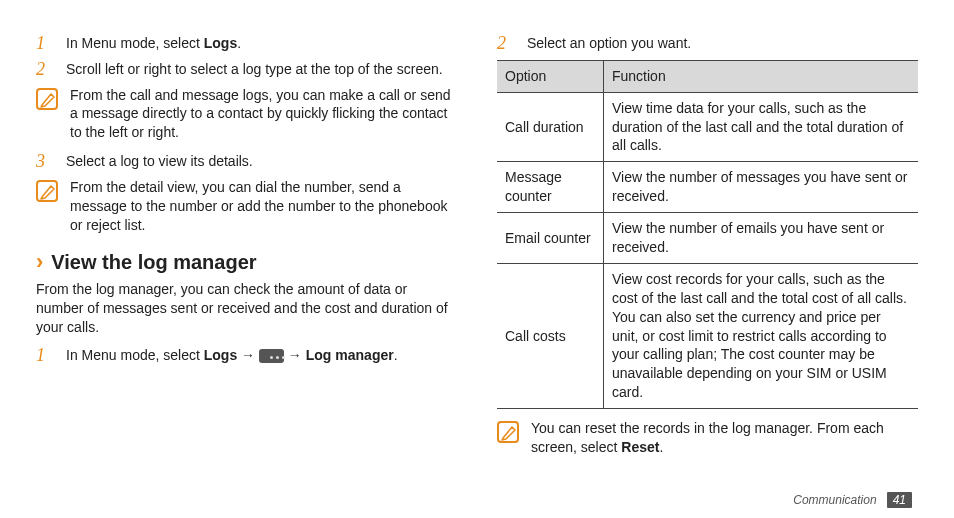 The image size is (954, 518). Describe the element at coordinates (40, 262) in the screenshot. I see `chevron-icon: ›` at that location.